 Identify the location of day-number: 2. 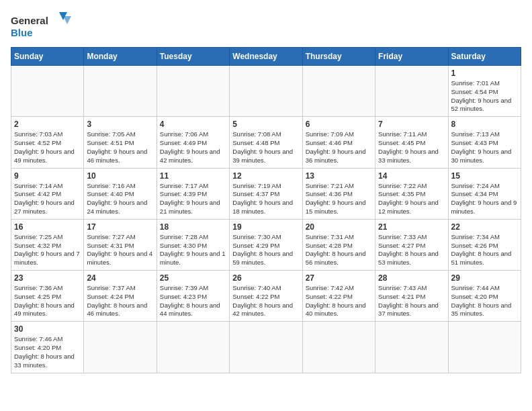
(47, 124).